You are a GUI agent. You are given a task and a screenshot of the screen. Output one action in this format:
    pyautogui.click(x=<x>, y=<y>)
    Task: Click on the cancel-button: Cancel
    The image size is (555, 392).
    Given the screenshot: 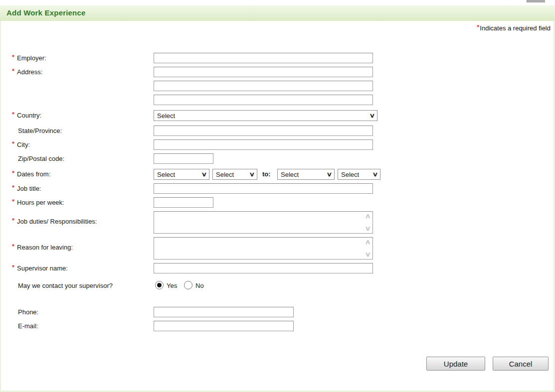 What is the action you would take?
    pyautogui.click(x=521, y=364)
    